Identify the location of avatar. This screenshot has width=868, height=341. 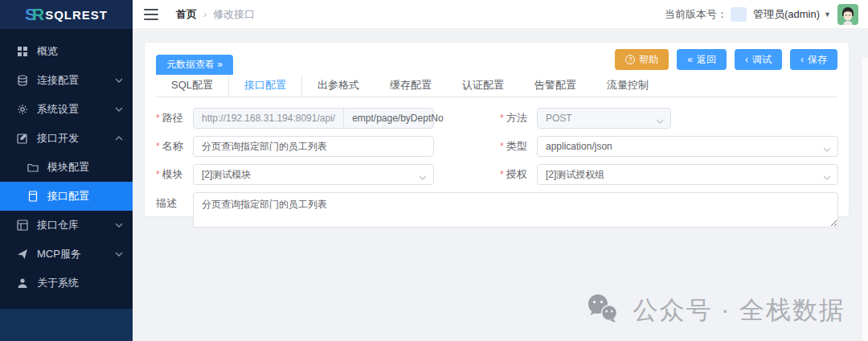
(848, 14).